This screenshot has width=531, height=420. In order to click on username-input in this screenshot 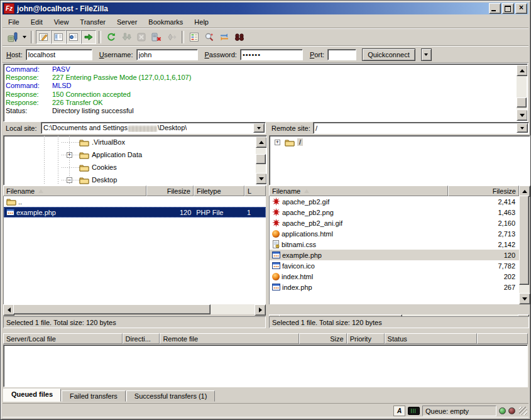, I will do `click(167, 55)`.